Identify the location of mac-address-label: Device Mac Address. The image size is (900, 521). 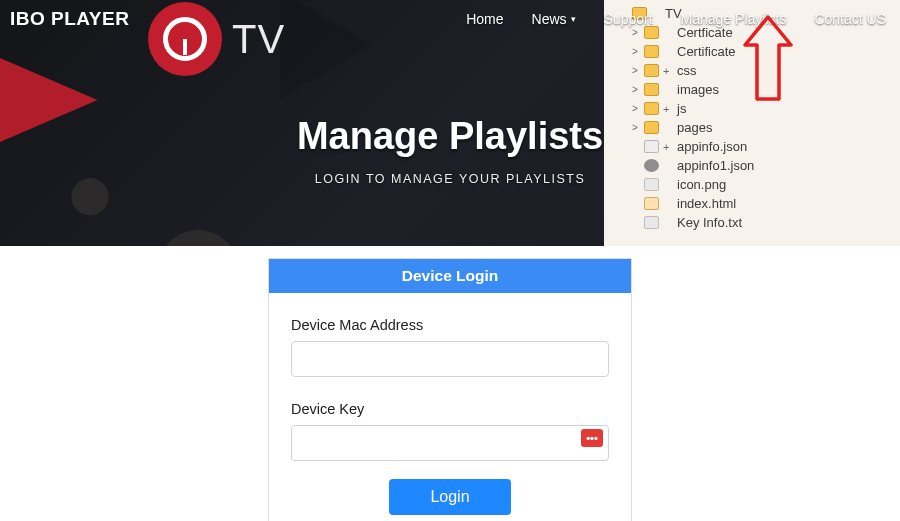
(450, 325).